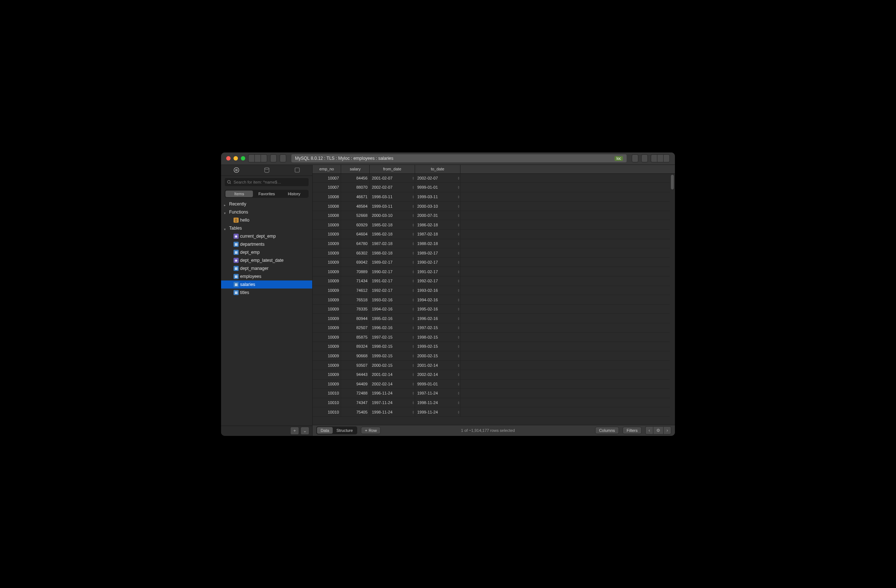 The width and height of the screenshot is (896, 588). Describe the element at coordinates (355, 253) in the screenshot. I see `cell-salary: 66302` at that location.